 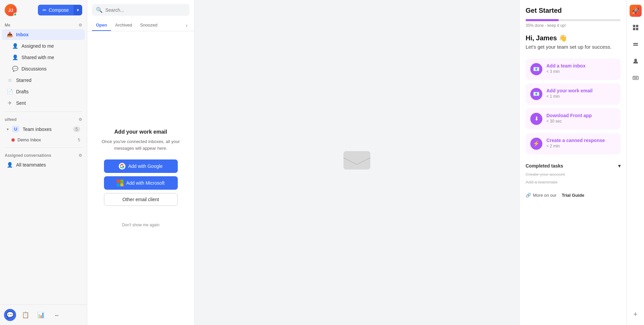 I want to click on rt-icon-keyboard, so click(x=636, y=78).